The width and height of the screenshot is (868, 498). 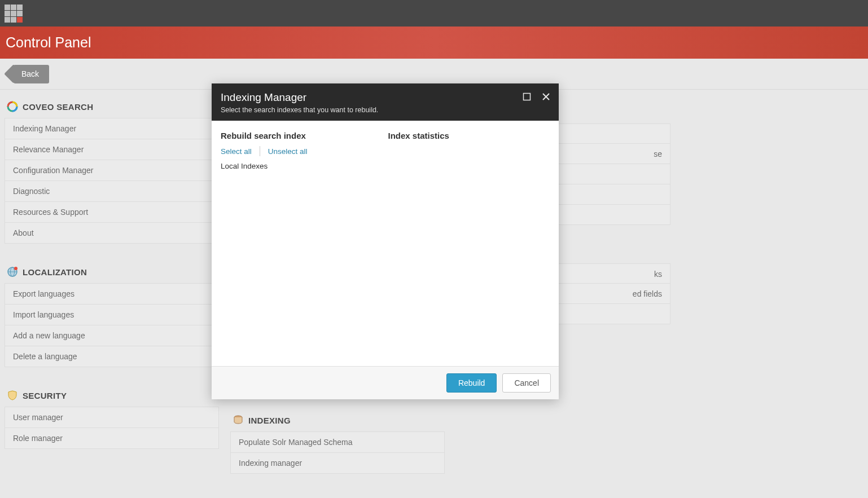 I want to click on section-title-security: SECURITY, so click(x=45, y=396).